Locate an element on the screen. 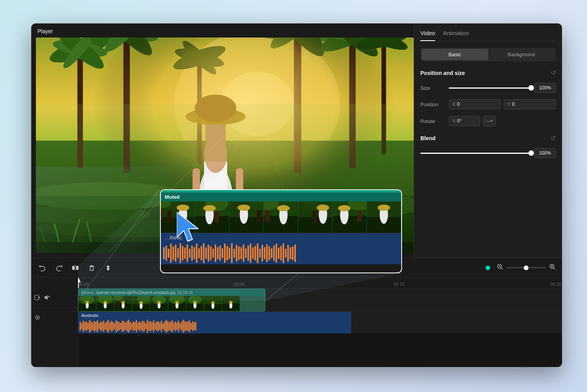 This screenshot has height=392, width=587. blend-value: 100% is located at coordinates (545, 153).